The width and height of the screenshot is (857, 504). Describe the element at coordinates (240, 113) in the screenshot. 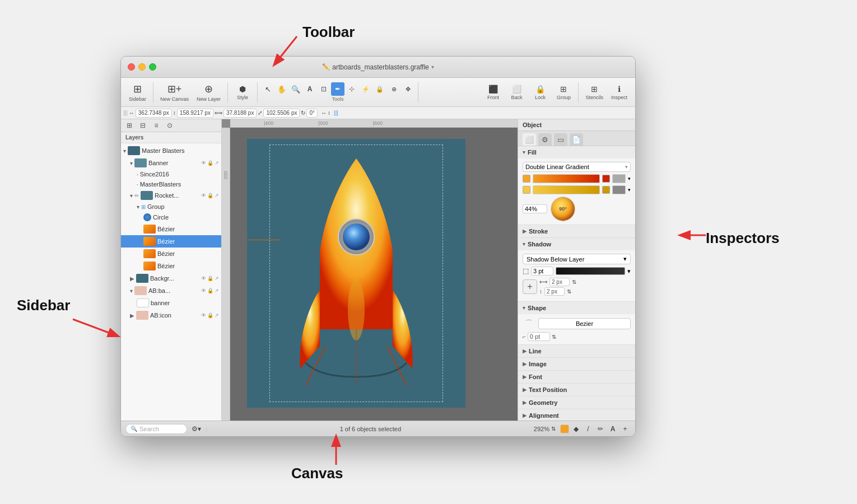

I see `w-field: 37.8188 px` at that location.